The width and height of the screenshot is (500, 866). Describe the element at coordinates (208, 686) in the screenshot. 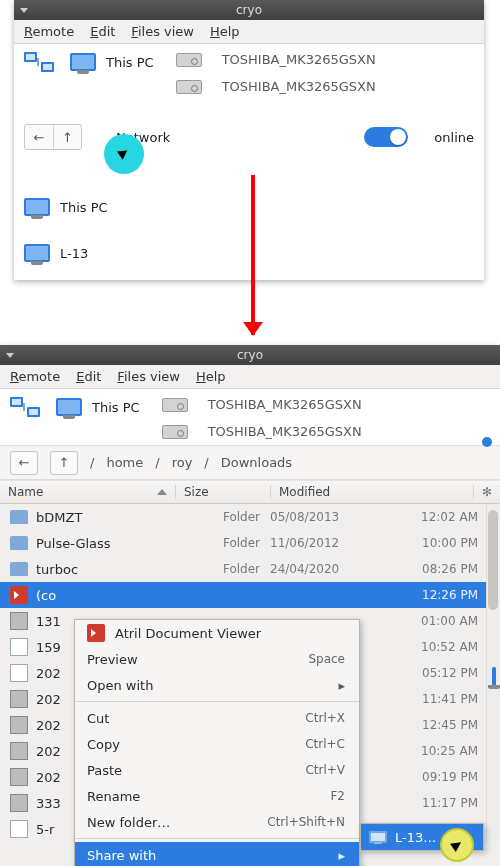

I see `ctx-open-with-label: Open with` at that location.